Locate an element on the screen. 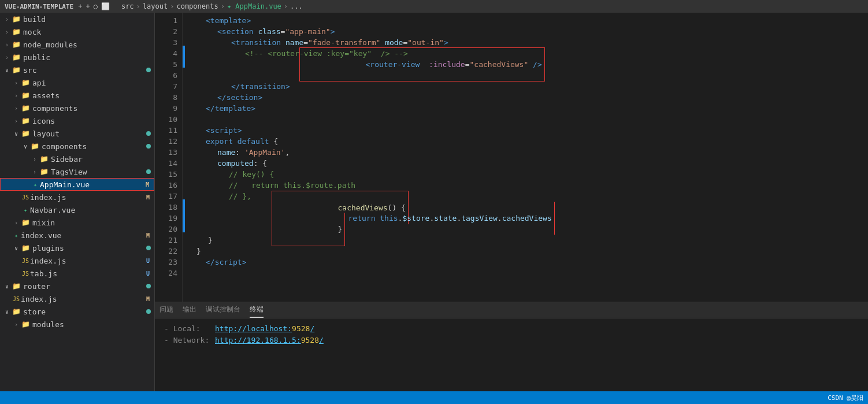  sidebar-item-plugins: ∨ 📁 plugins is located at coordinates (77, 248).